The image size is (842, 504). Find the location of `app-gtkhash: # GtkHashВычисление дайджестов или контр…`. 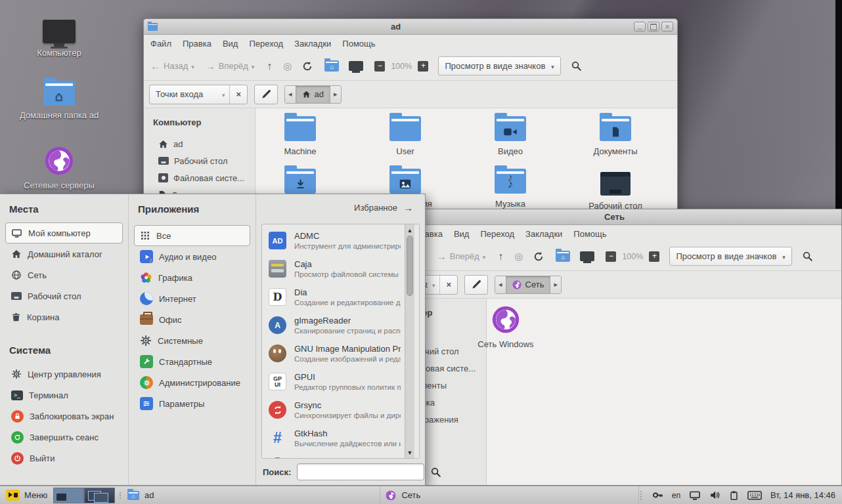

app-gtkhash: # GtkHashВычисление дайджестов или контр… is located at coordinates (335, 438).